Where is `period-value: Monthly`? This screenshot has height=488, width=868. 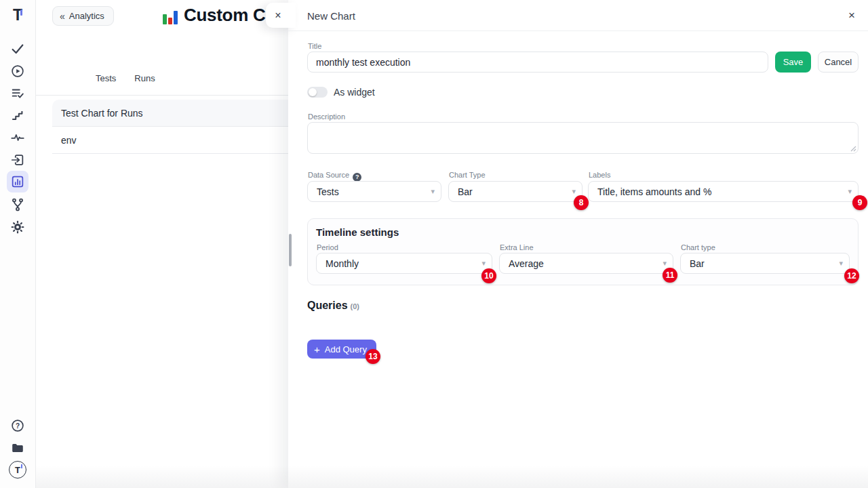
period-value: Monthly is located at coordinates (342, 264).